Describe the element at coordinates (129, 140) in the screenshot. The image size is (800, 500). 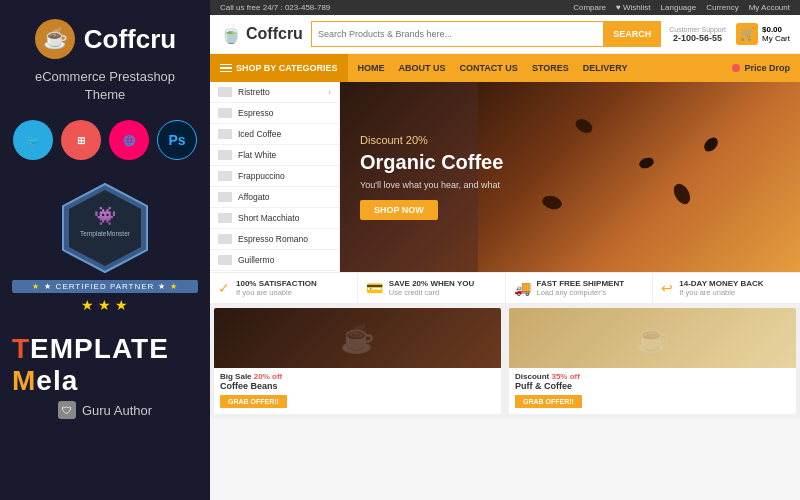
I see `multi-icon: 🌐` at that location.